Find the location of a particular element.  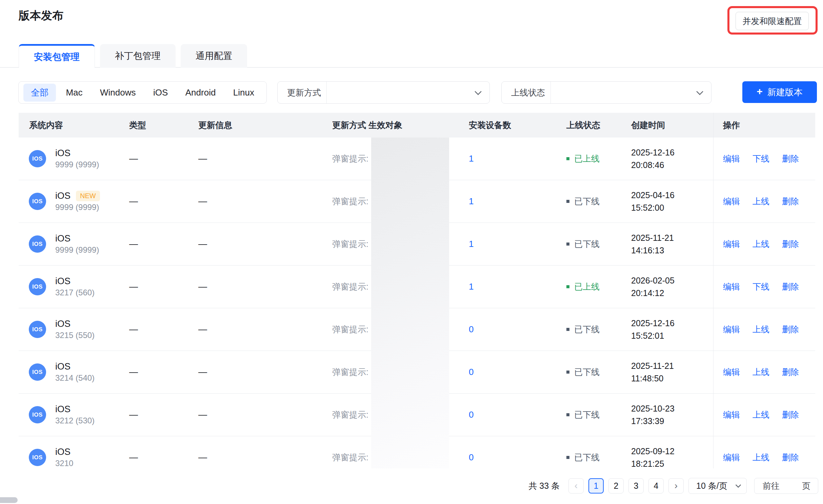

jump-page-input is located at coordinates (791, 486).